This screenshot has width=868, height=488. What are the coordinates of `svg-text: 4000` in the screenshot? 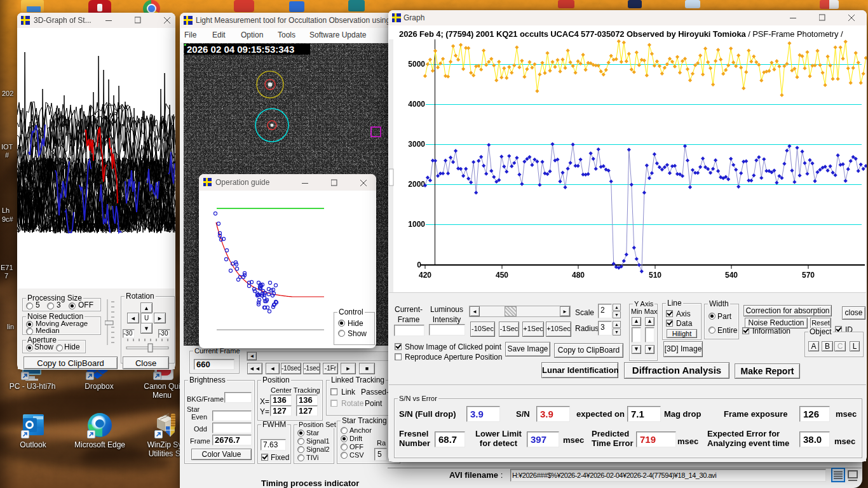 It's located at (417, 104).